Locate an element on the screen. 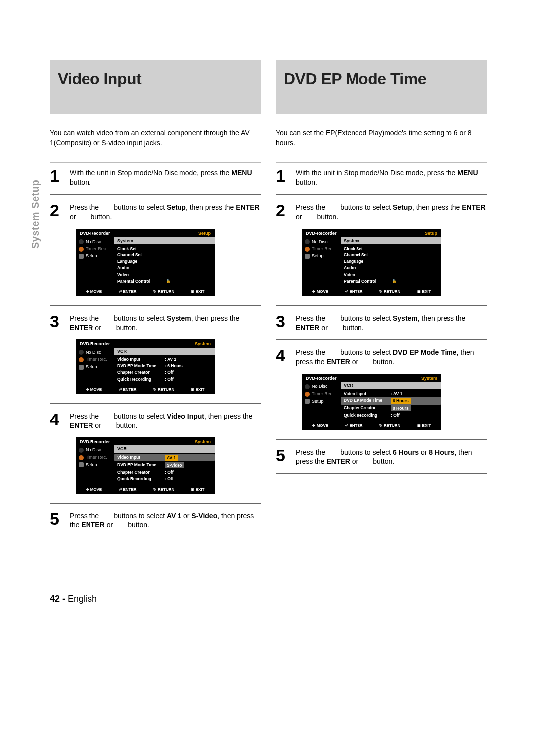  step-text: With the unit in Stop mode/No Disc mode,… is located at coordinates (165, 177).